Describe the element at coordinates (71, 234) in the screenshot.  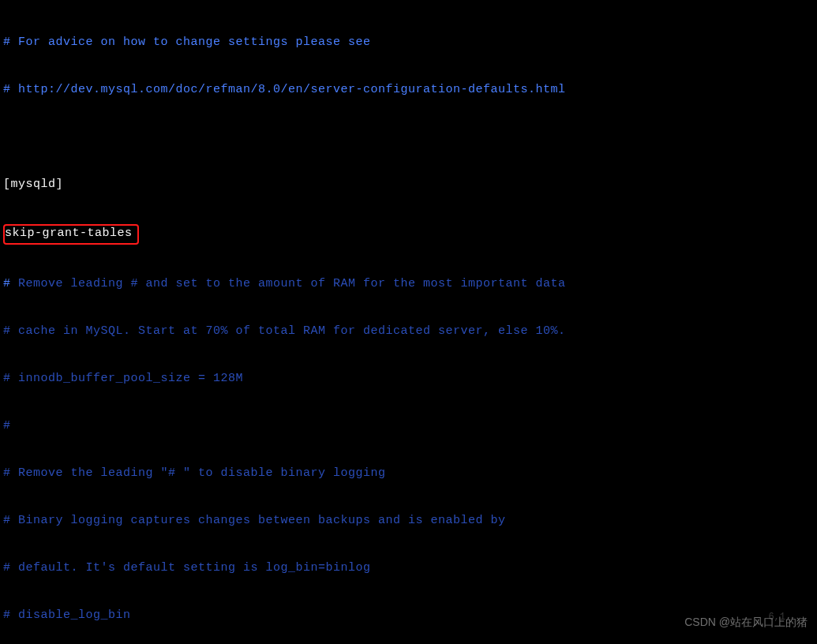
I see `highlighted-config: skip-grant-tables` at that location.